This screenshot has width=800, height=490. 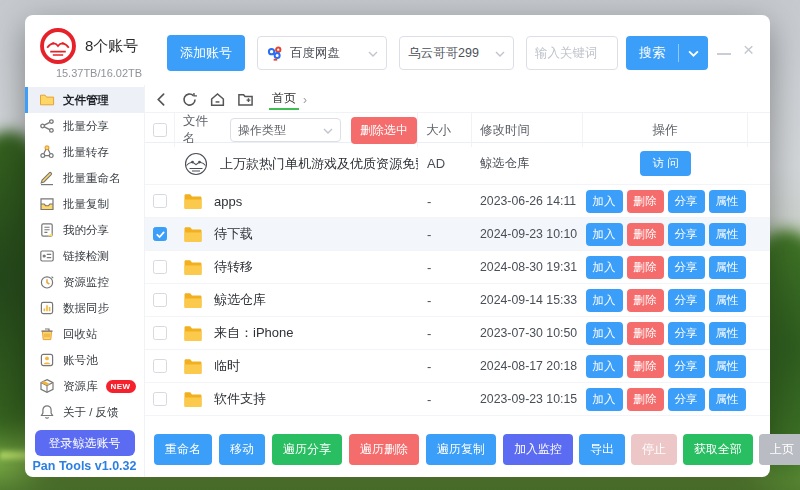 What do you see at coordinates (288, 100) in the screenshot?
I see `breadcrumb: 首页 ›` at bounding box center [288, 100].